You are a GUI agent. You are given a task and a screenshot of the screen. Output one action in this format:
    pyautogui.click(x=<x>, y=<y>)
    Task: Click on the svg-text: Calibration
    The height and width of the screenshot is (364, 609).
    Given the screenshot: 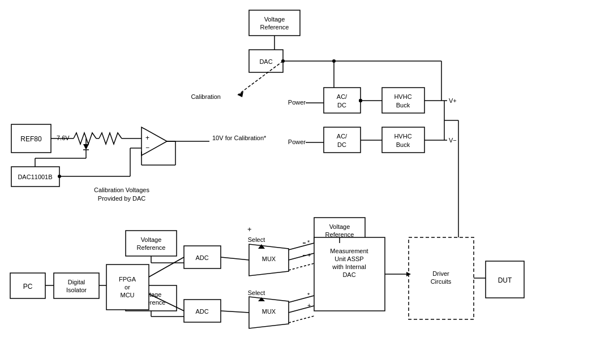 What is the action you would take?
    pyautogui.click(x=206, y=97)
    